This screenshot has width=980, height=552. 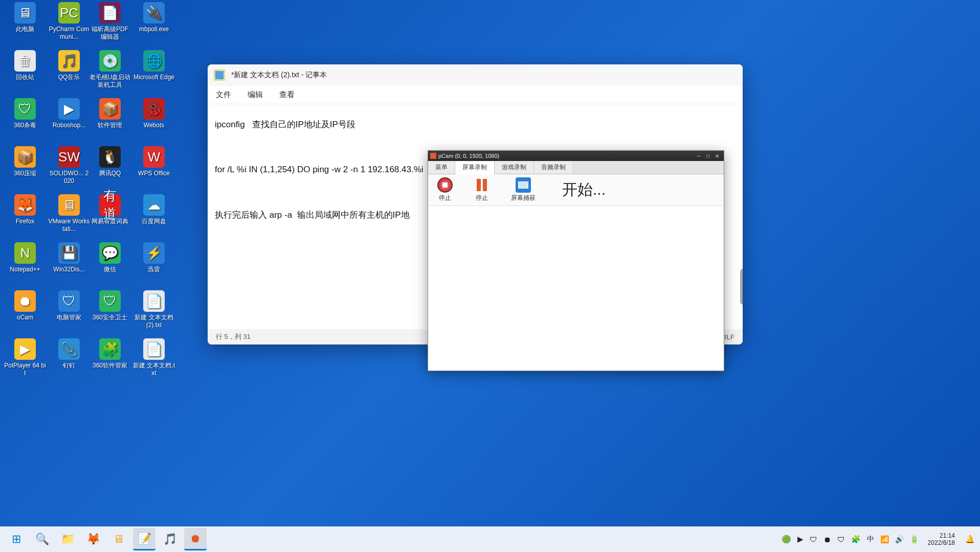 I want to click on system-tray: 🟢▶🛡⏺🛡🧩中📶🔊🔋21:142022/6/18🔔, so click(x=878, y=540).